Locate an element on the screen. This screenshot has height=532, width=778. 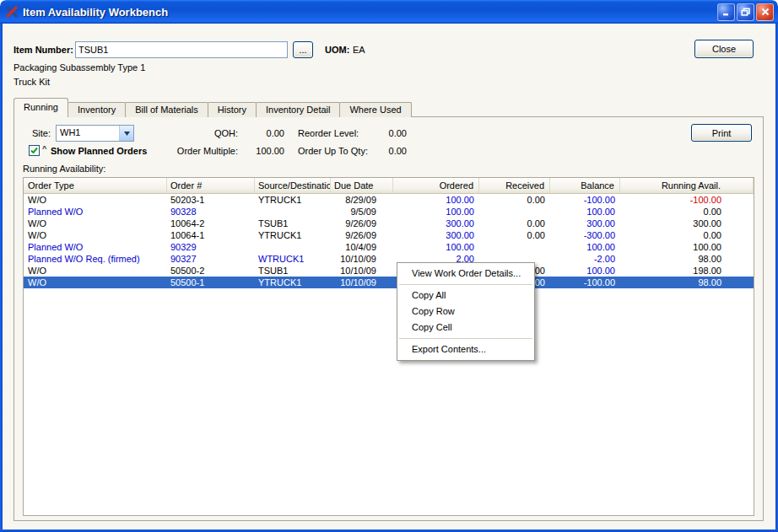
table-row: W/O10064-1YTRUCK19/26/09300.000.00-300.0… is located at coordinates (388, 235).